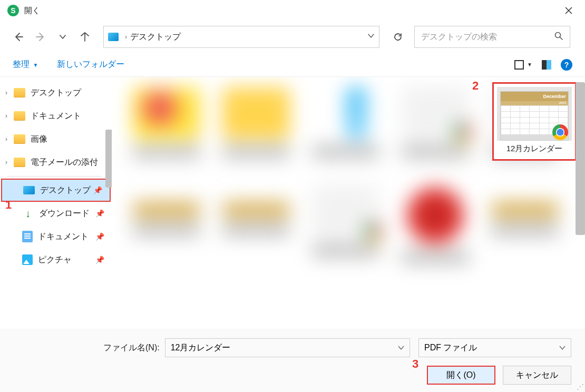 This screenshot has width=585, height=392. What do you see at coordinates (398, 37) in the screenshot?
I see `refresh-icon` at bounding box center [398, 37].